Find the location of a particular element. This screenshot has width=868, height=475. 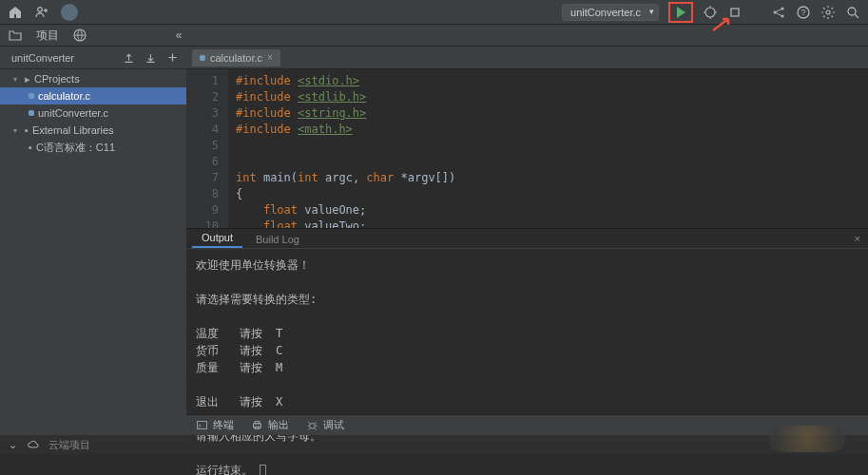

editor-tab-calculator: calculator.c × is located at coordinates (236, 58).